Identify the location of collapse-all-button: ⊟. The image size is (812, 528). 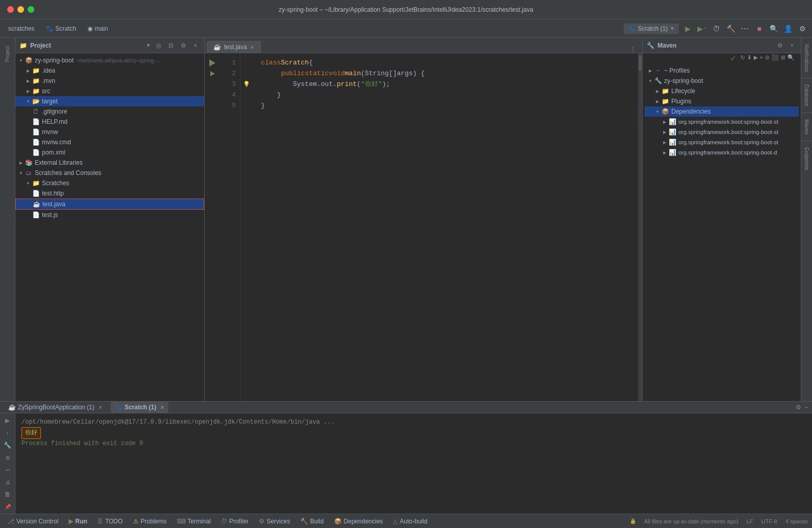
(171, 46).